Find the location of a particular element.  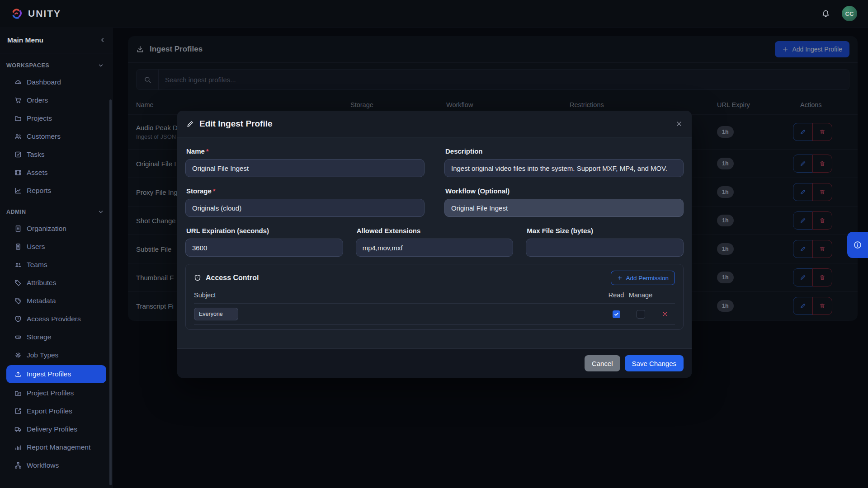

description-input is located at coordinates (564, 168).